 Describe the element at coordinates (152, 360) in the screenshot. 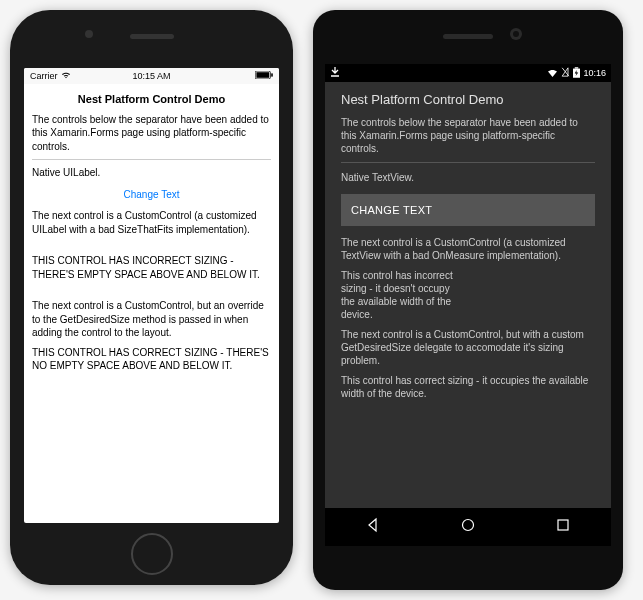

I see `correct-sizing-label: THIS CONTROL HAS CORRECT SIZING - THERE'…` at that location.